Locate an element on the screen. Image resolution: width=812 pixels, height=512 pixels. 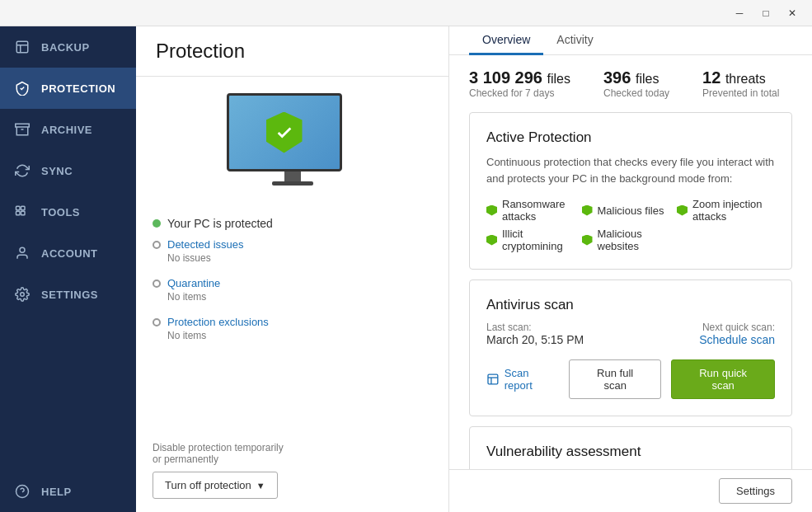
sidebar-item-account: ACCOUNT is located at coordinates (68, 253).